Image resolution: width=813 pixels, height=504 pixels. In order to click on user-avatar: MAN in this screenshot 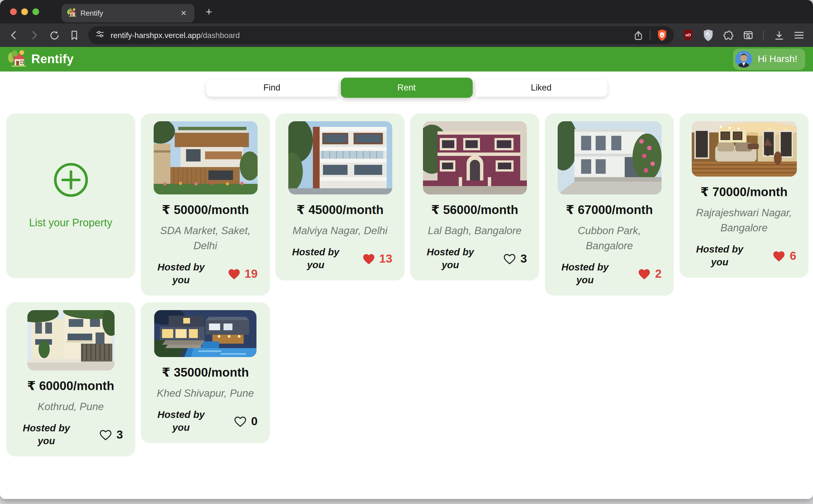, I will do `click(744, 59)`.